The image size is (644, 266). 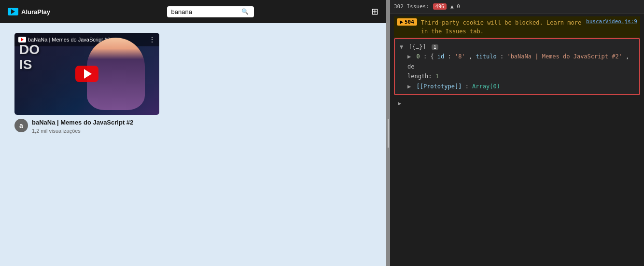 I want to click on thumbnail-title: baNaNa | Memes do JavaScript #2, so click(x=69, y=40).